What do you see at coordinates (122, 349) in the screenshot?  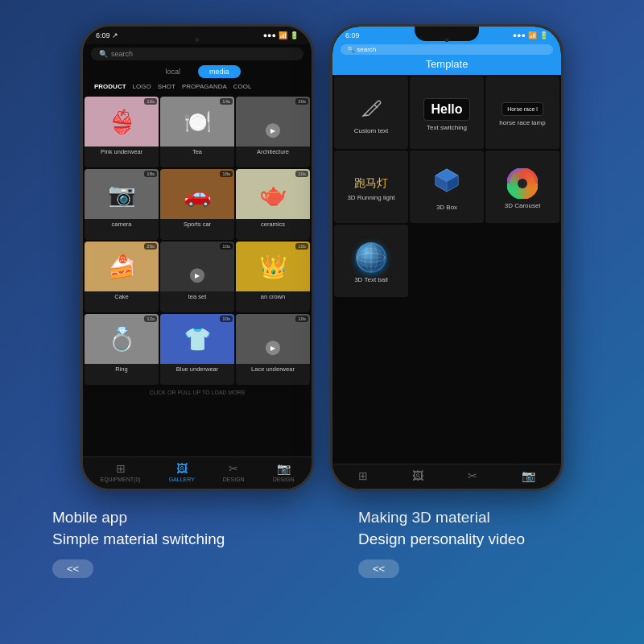 I see `grid-item-ring: 💍 Ring 12s` at bounding box center [122, 349].